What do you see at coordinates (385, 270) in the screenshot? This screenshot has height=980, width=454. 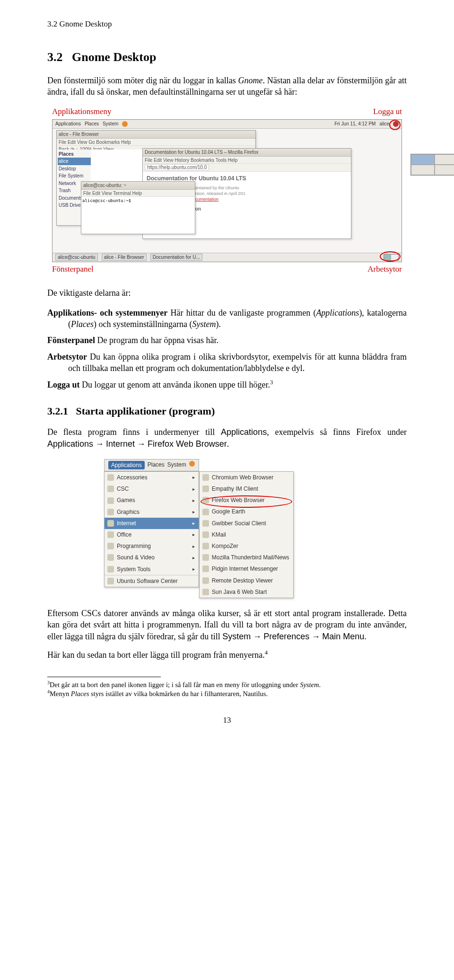 I see `label-arbetsytor: Arbetsytor` at bounding box center [385, 270].